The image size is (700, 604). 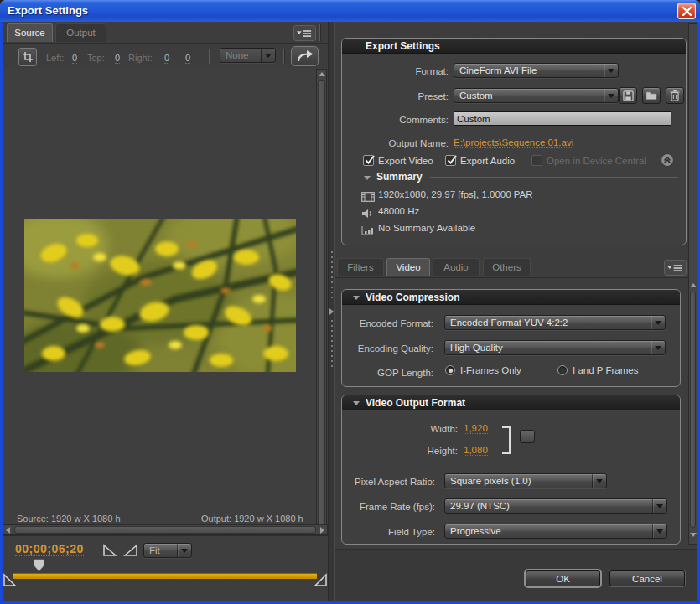 What do you see at coordinates (241, 55) in the screenshot?
I see `crop-proportions-value: None` at bounding box center [241, 55].